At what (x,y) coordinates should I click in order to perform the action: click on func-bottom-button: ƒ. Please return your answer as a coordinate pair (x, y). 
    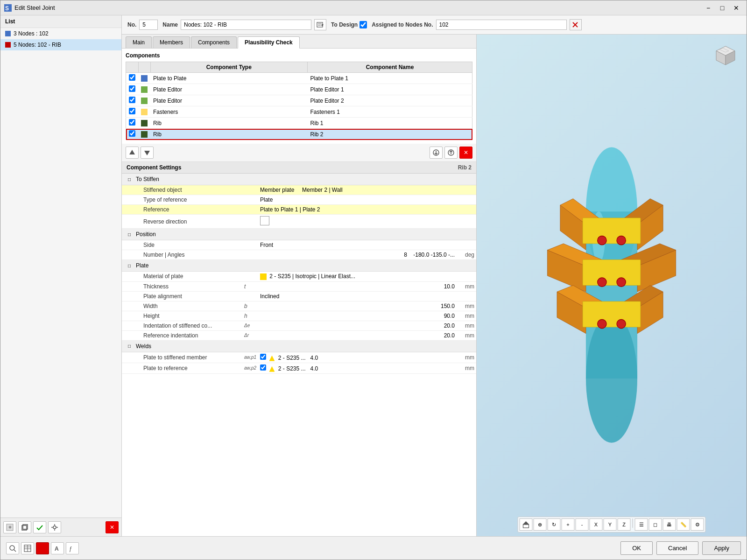
    Looking at the image, I should click on (72, 548).